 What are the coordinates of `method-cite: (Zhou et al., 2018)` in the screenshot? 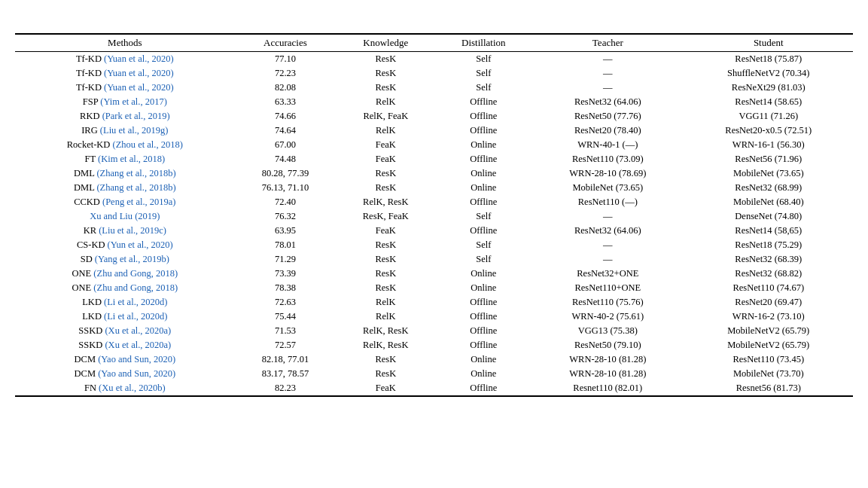 It's located at (148, 145).